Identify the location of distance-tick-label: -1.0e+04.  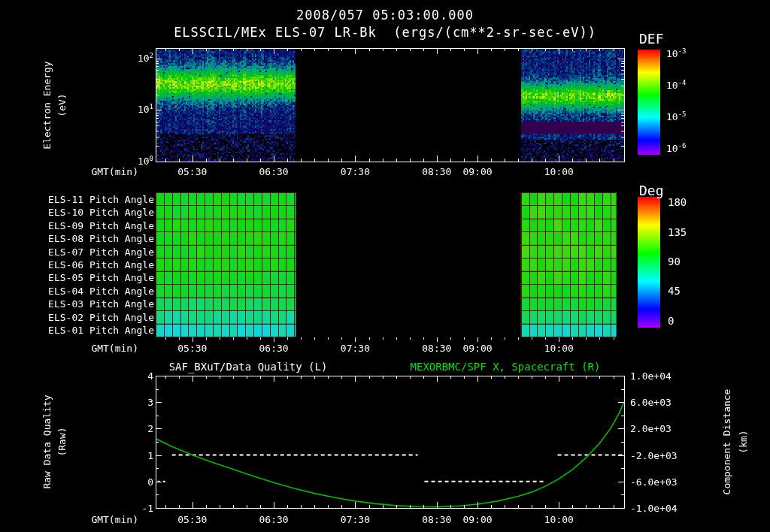
(654, 508).